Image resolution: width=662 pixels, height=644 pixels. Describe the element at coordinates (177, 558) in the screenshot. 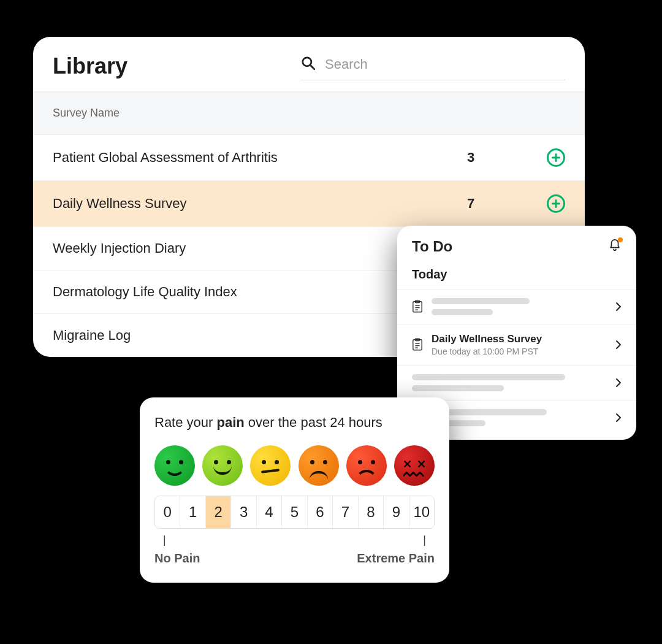

I see `anchor-low-label: No Pain` at that location.